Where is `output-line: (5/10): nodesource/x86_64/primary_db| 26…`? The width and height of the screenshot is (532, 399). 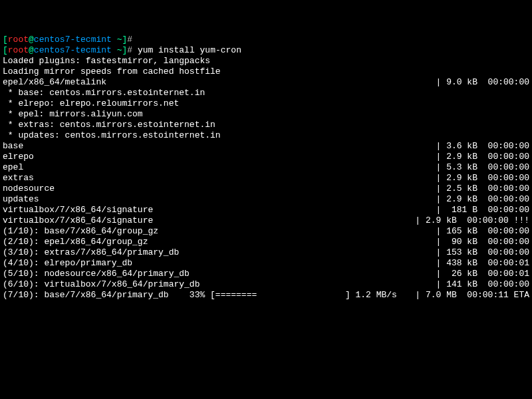 output-line: (5/10): nodesource/x86_64/primary_db| 26… is located at coordinates (266, 274).